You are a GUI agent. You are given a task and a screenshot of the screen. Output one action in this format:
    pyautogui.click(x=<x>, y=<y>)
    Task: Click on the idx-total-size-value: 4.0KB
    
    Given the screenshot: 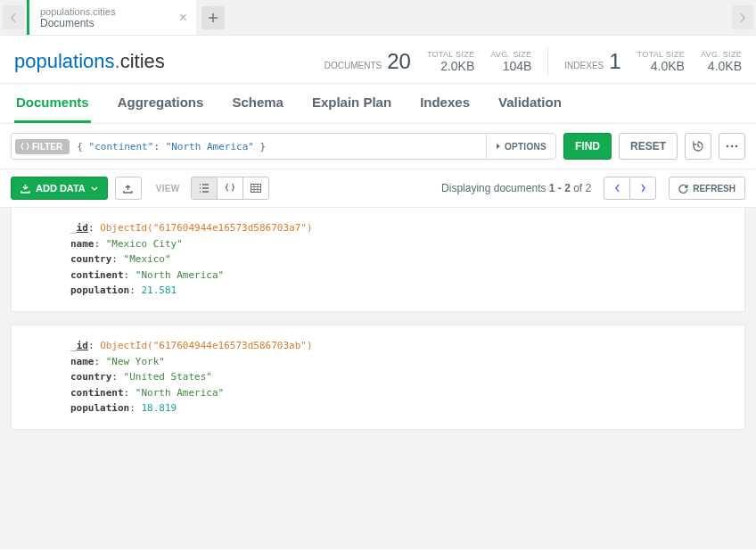 What is the action you would take?
    pyautogui.click(x=662, y=66)
    